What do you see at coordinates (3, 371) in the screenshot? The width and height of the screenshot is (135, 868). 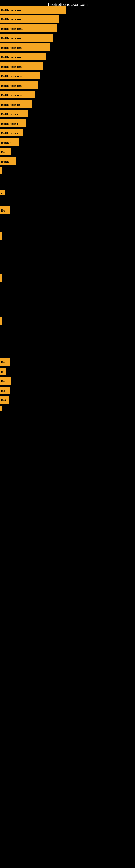 I see `bar-row: B` at bounding box center [3, 371].